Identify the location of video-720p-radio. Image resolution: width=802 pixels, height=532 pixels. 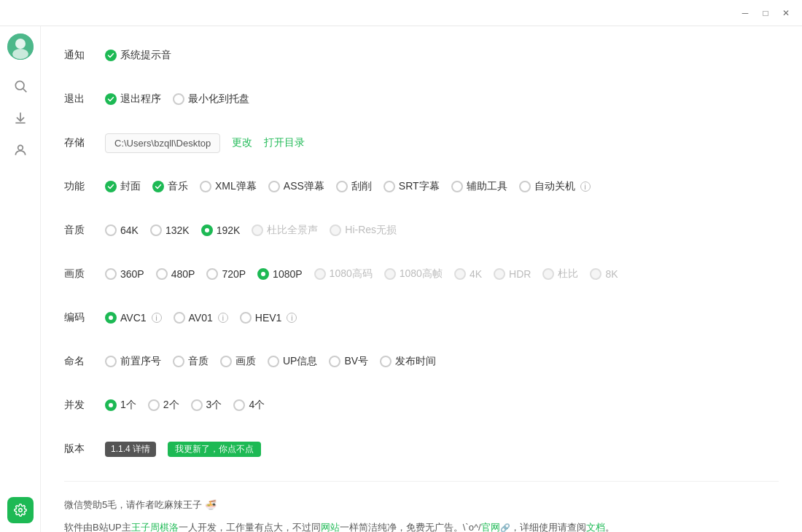
(212, 274).